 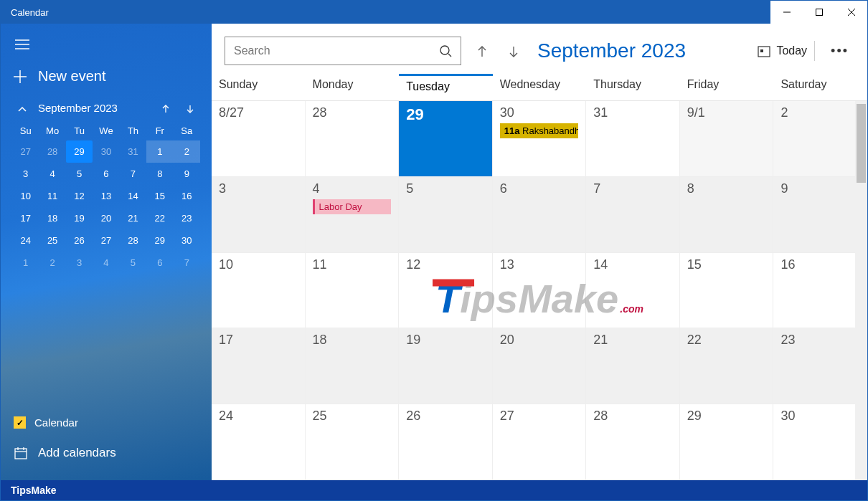 I want to click on scrollbar, so click(x=861, y=291).